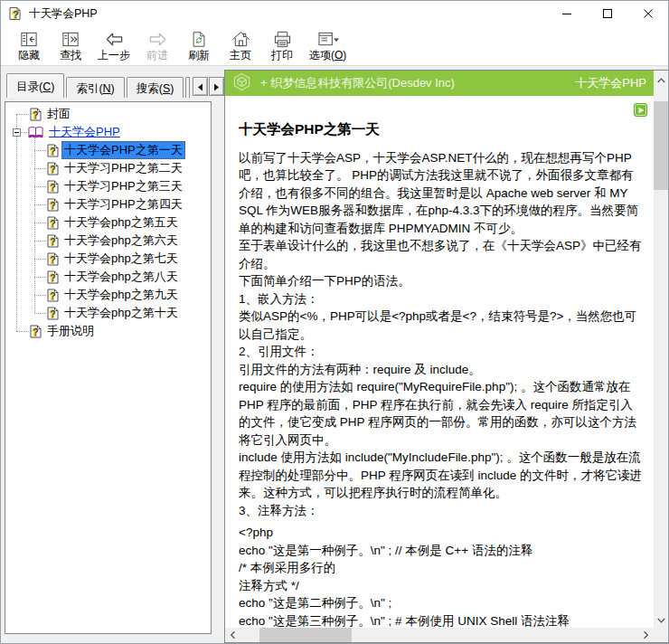 The width and height of the screenshot is (669, 644). What do you see at coordinates (201, 87) in the screenshot?
I see `tab-scroll-left-button` at bounding box center [201, 87].